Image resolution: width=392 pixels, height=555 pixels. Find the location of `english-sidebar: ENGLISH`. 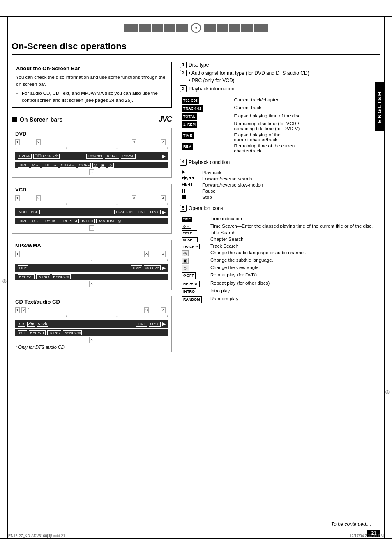

english-sidebar: ENGLISH is located at coordinates (379, 107).